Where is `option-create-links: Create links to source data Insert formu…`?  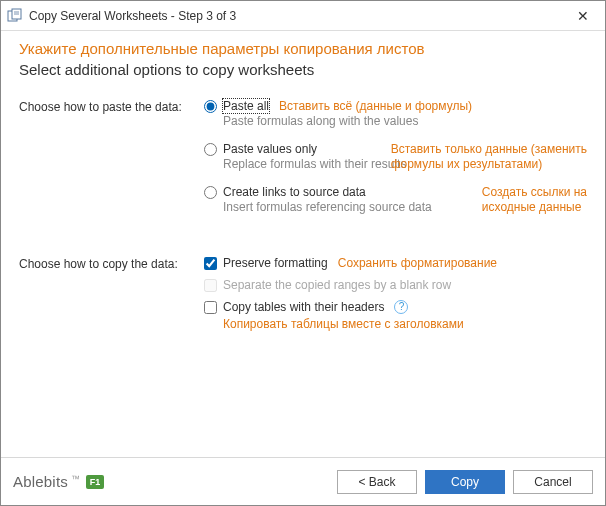
option-create-links: Create links to source data Insert formu… is located at coordinates (396, 200).